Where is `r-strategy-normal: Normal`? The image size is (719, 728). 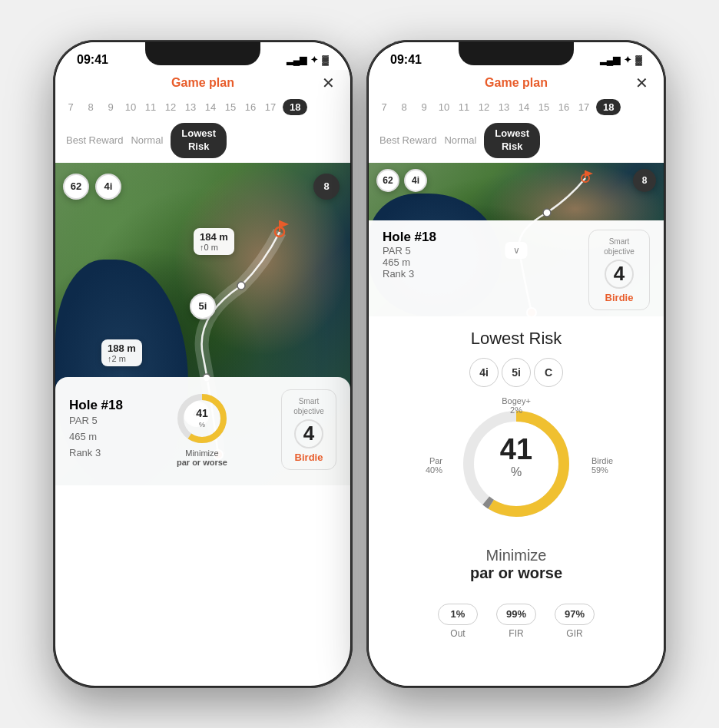
r-strategy-normal: Normal is located at coordinates (460, 140).